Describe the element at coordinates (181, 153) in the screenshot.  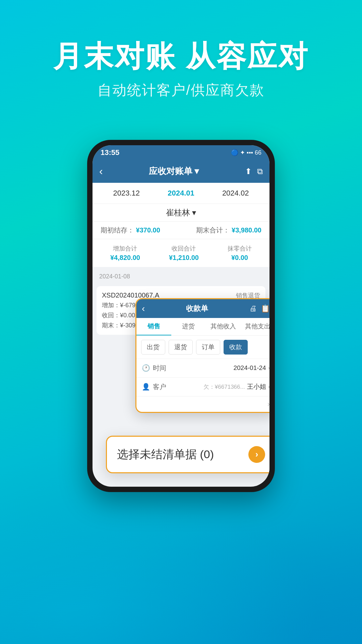
I see `status-bar: 13:55 🔵 ✦ ▪▪▪ 66` at that location.